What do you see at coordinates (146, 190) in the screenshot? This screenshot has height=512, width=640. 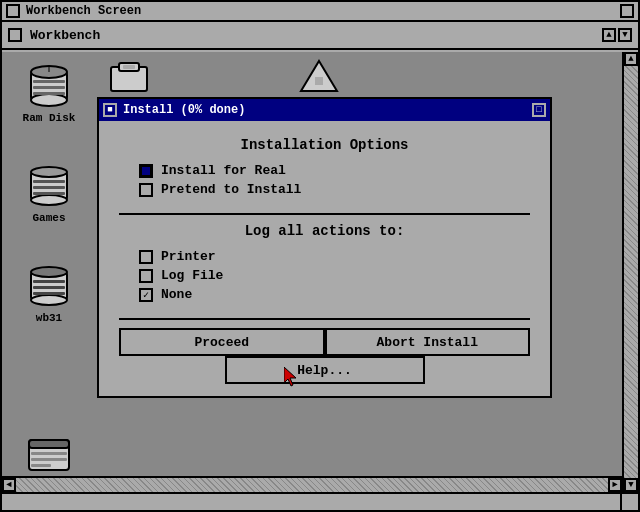 I see `radio-pretend-install` at bounding box center [146, 190].